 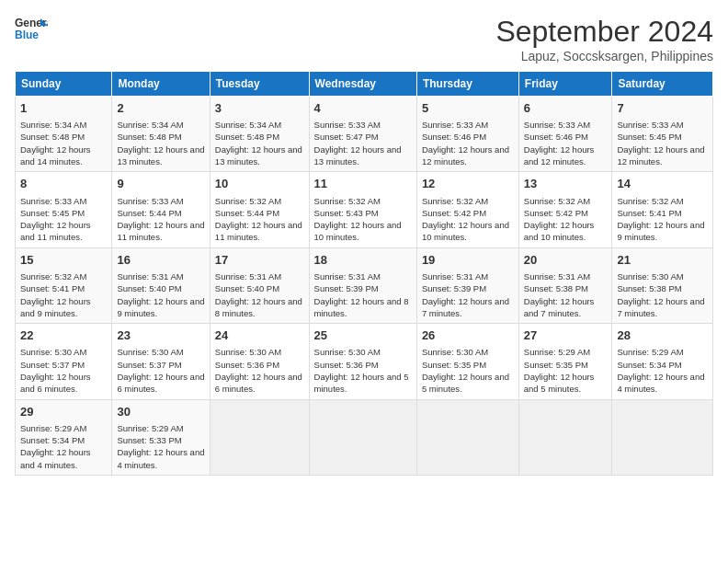 What do you see at coordinates (160, 184) in the screenshot?
I see `day-number: 9` at bounding box center [160, 184].